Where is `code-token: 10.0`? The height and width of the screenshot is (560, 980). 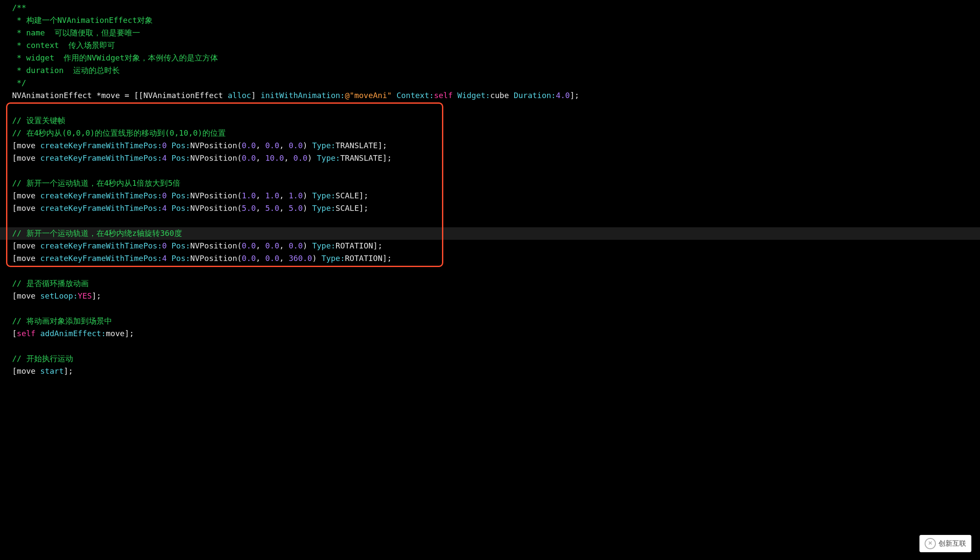 code-token: 10.0 is located at coordinates (274, 158).